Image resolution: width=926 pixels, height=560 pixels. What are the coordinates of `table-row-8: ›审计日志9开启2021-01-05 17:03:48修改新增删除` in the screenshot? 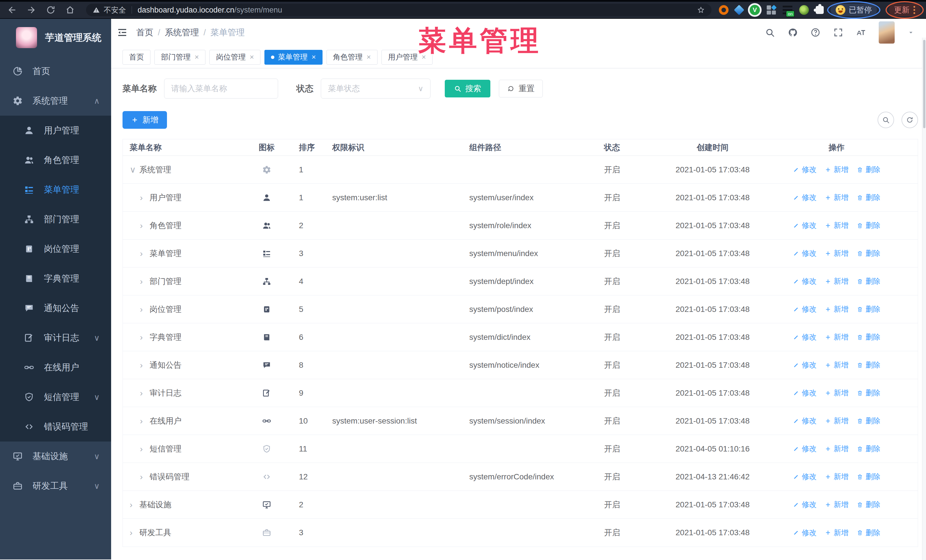 It's located at (520, 393).